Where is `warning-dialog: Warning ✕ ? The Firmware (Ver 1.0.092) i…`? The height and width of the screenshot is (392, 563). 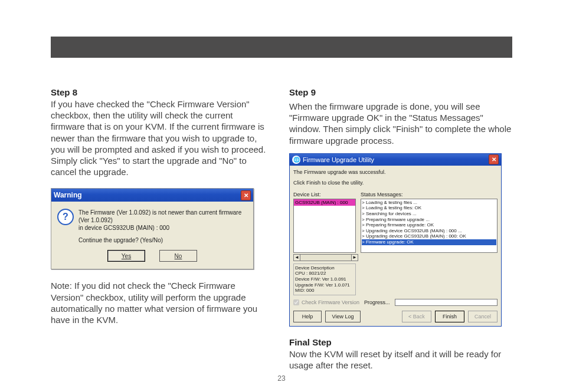 warning-dialog: Warning ✕ ? The Firmware (Ver 1.0.092) i… is located at coordinates (152, 229).